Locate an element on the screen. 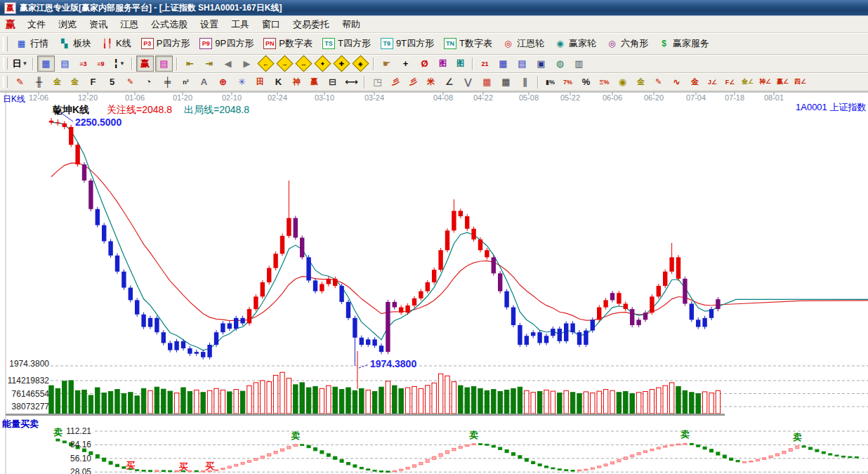  dark-grid-button: ▦ is located at coordinates (506, 81).